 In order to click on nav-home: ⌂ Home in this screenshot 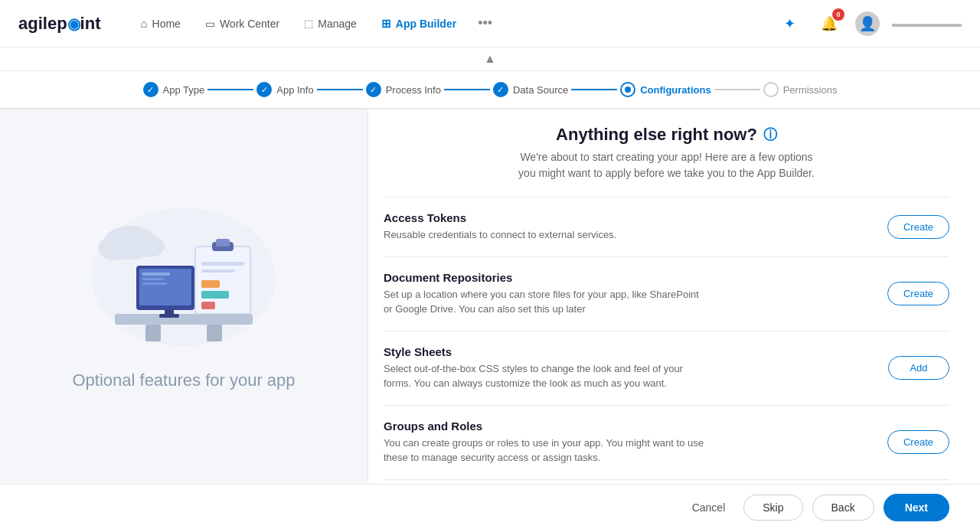, I will do `click(160, 23)`.